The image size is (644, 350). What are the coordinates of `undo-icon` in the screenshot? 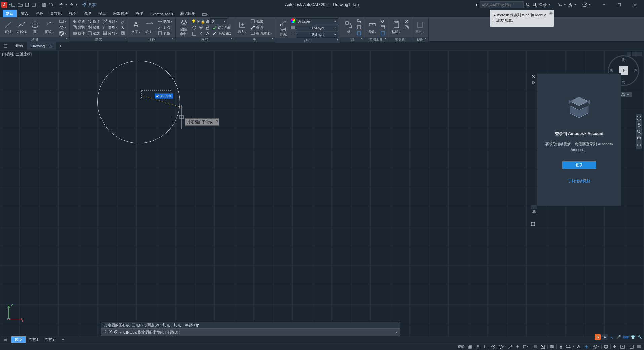 It's located at (61, 5).